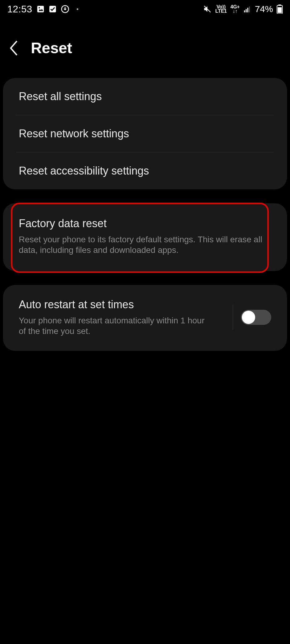 The width and height of the screenshot is (290, 644). Describe the element at coordinates (145, 134) in the screenshot. I see `row-label: Reset network settings` at that location.